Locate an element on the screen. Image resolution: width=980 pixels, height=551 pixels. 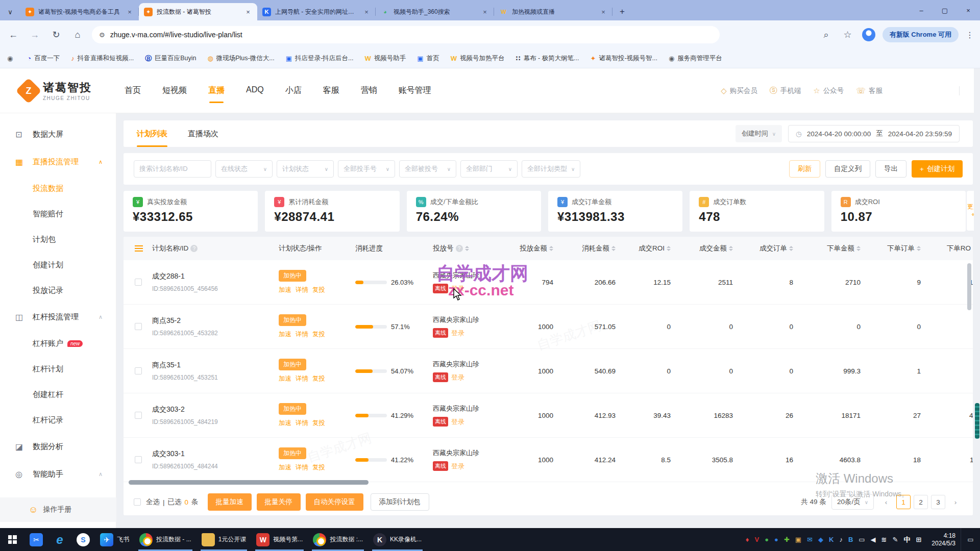
sidebar-item: 杠杆账户 new is located at coordinates (58, 343).